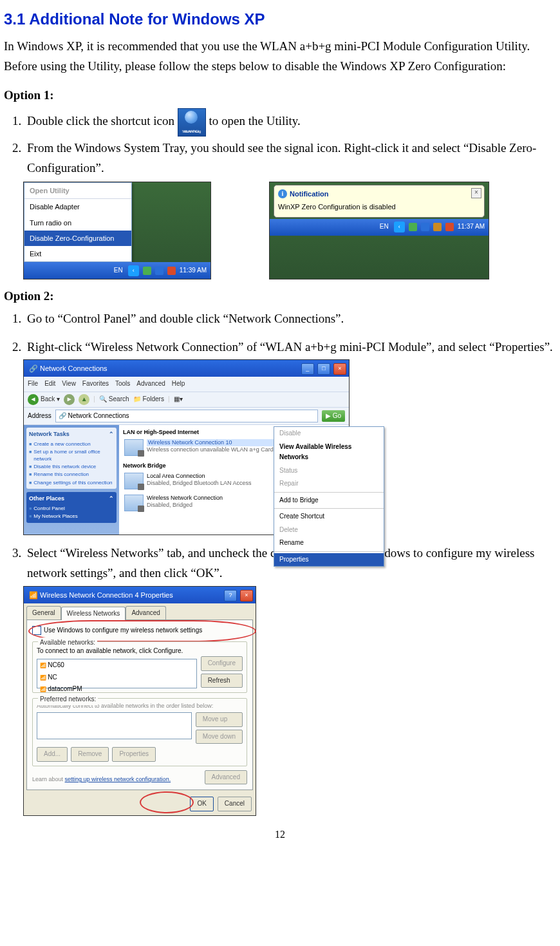 The width and height of the screenshot is (560, 946). Describe the element at coordinates (329, 501) in the screenshot. I see `ctx-add-bridge: Add to Bridge` at that location.